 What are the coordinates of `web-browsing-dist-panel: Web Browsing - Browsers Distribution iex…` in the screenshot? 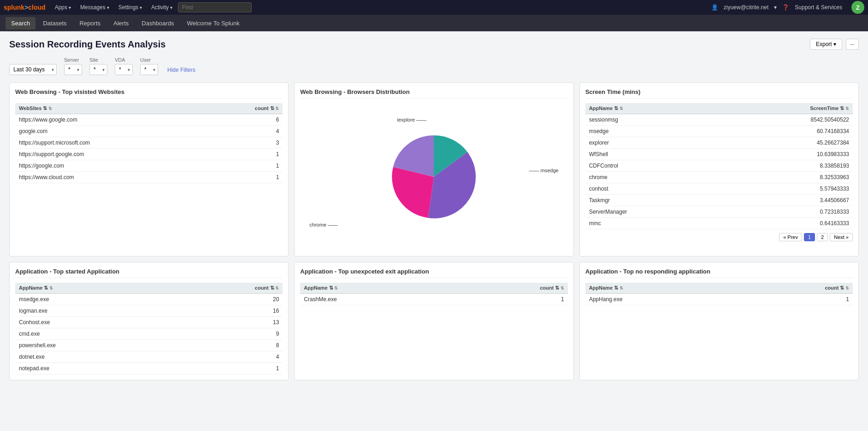 It's located at (434, 169).